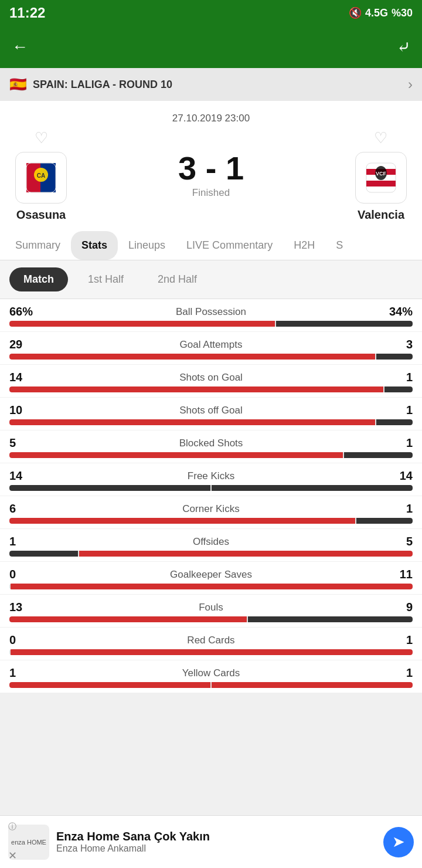  I want to click on tab-s: S, so click(339, 245).